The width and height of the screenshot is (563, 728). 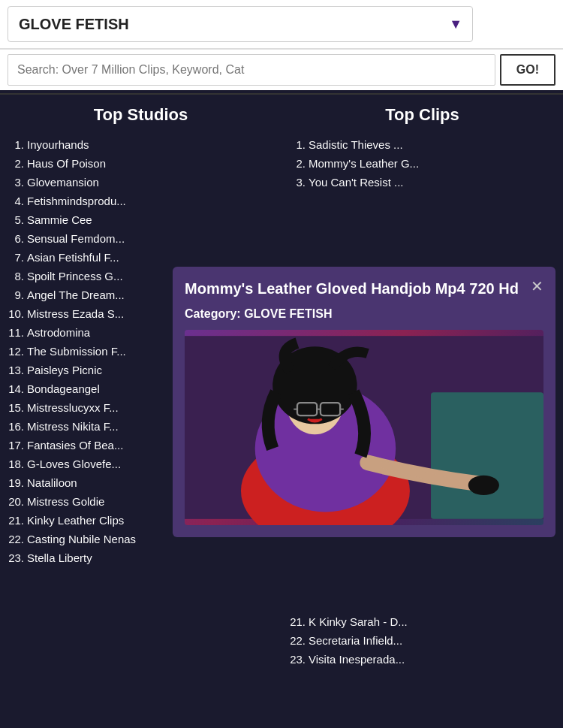 What do you see at coordinates (422, 182) in the screenshot?
I see `clip-list-item: 3.You Can't Resist ...` at bounding box center [422, 182].